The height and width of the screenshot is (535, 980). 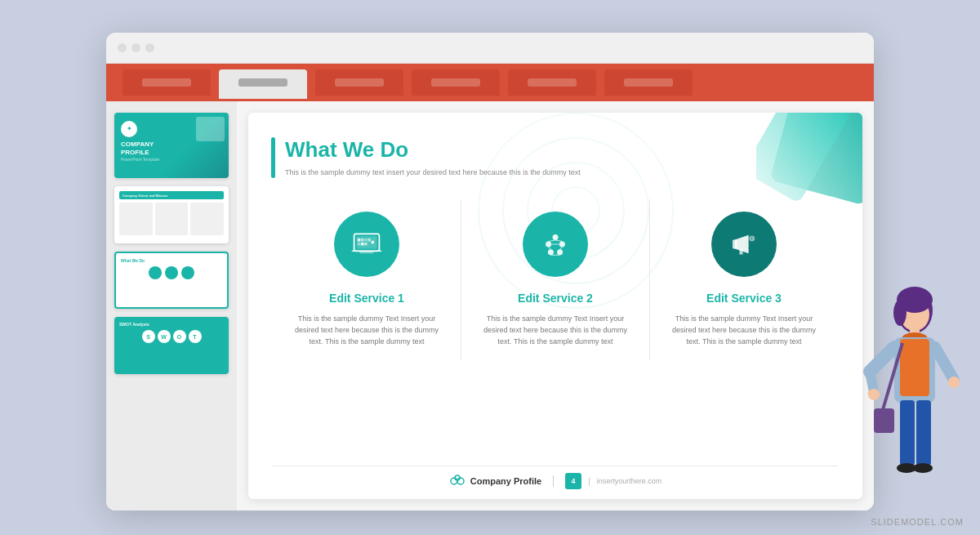 I want to click on slide-subtitle: This is the sample dummy text insert you…, so click(x=440, y=173).